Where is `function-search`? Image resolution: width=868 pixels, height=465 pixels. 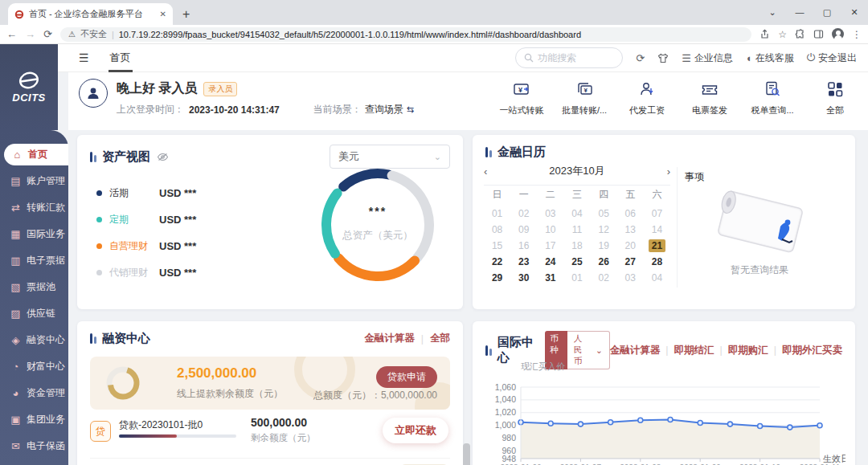
function-search is located at coordinates (569, 58).